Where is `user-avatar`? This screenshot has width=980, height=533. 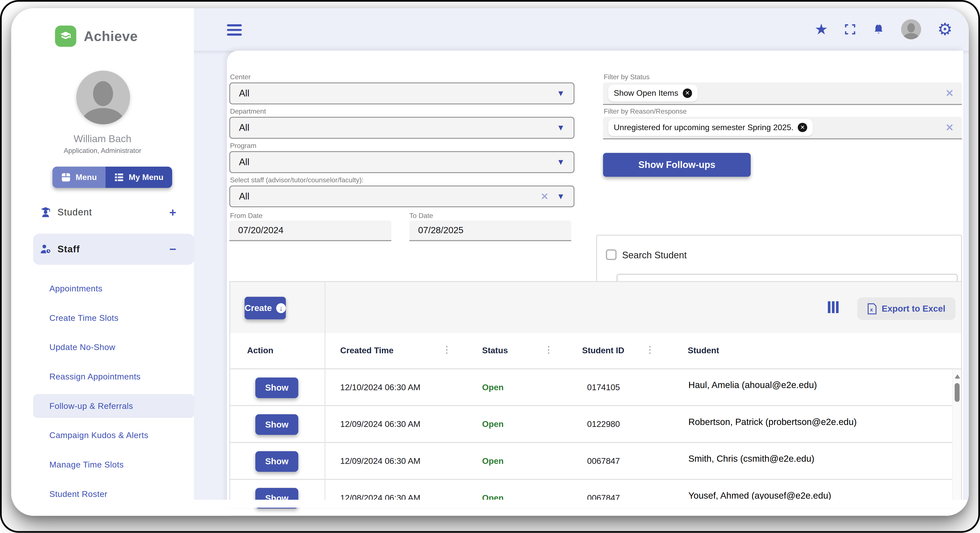 user-avatar is located at coordinates (911, 29).